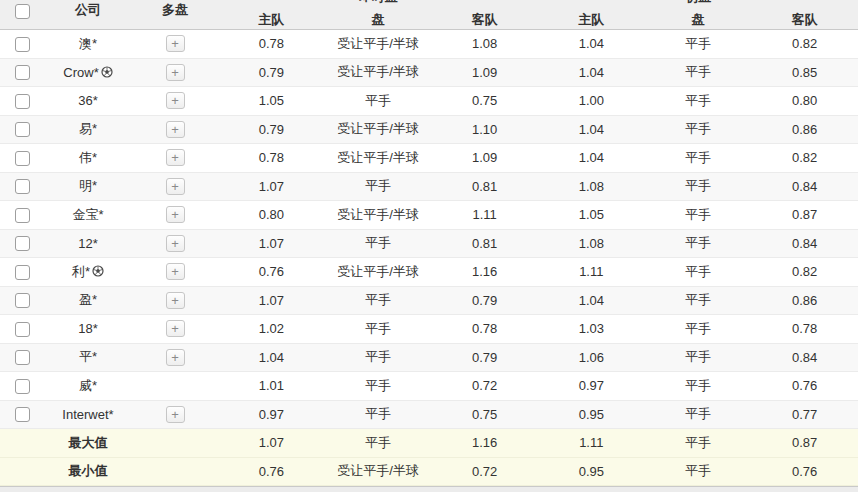 The image size is (858, 492). I want to click on table-row: 平*+1.04平手0.791.06平手0.84, so click(429, 358).